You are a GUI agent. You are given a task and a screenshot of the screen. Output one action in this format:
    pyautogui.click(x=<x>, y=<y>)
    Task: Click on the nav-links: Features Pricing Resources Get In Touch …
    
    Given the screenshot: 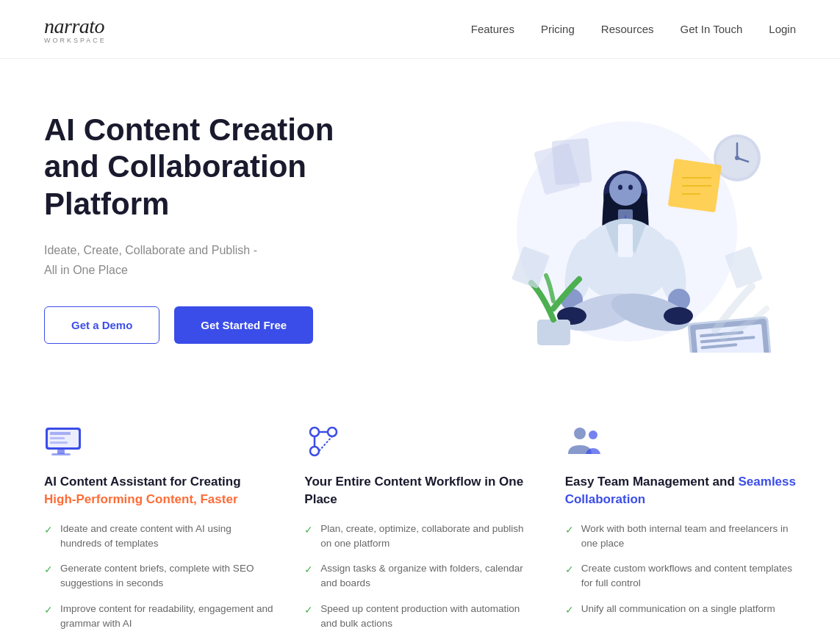 What is the action you would take?
    pyautogui.click(x=633, y=29)
    